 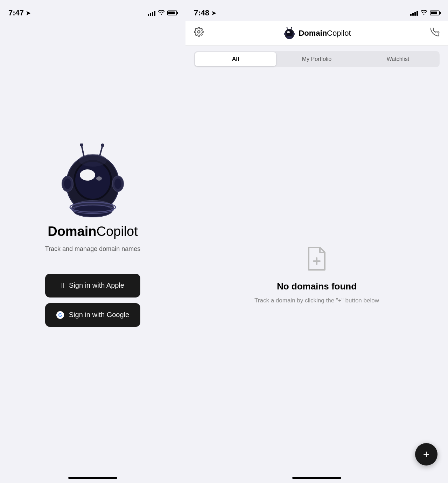 What do you see at coordinates (202, 13) in the screenshot?
I see `time-text-right: 7:48` at bounding box center [202, 13].